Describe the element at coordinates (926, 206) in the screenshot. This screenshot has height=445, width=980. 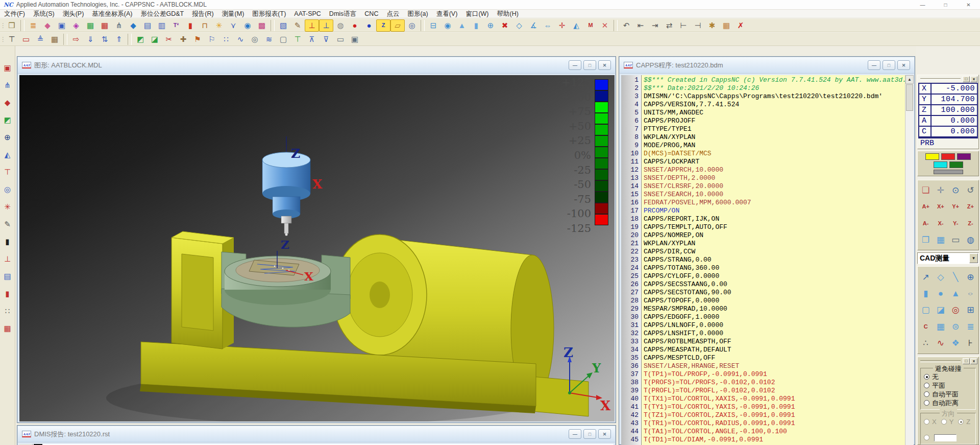
I see `jog-a-plus-icon: A+` at that location.